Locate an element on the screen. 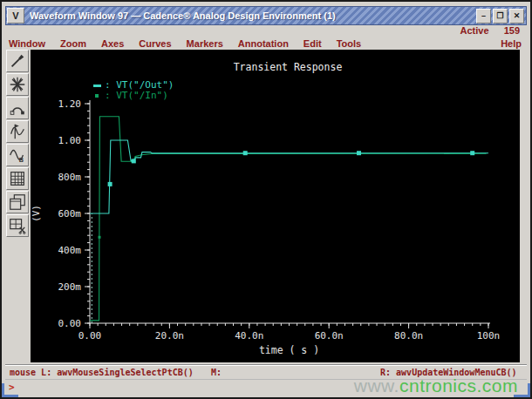  svg-text: (V) is located at coordinates (37, 213).